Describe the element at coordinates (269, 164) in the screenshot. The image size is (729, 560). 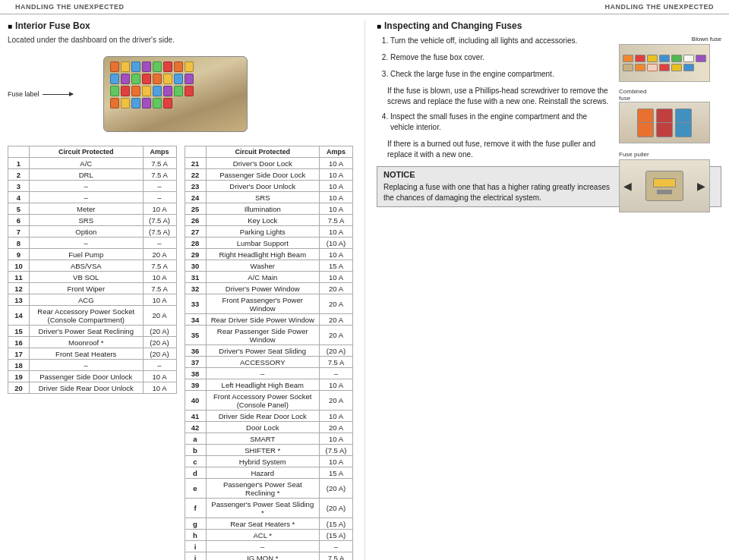
I see `table-row: 21Driver's Door Lock10 A` at that location.